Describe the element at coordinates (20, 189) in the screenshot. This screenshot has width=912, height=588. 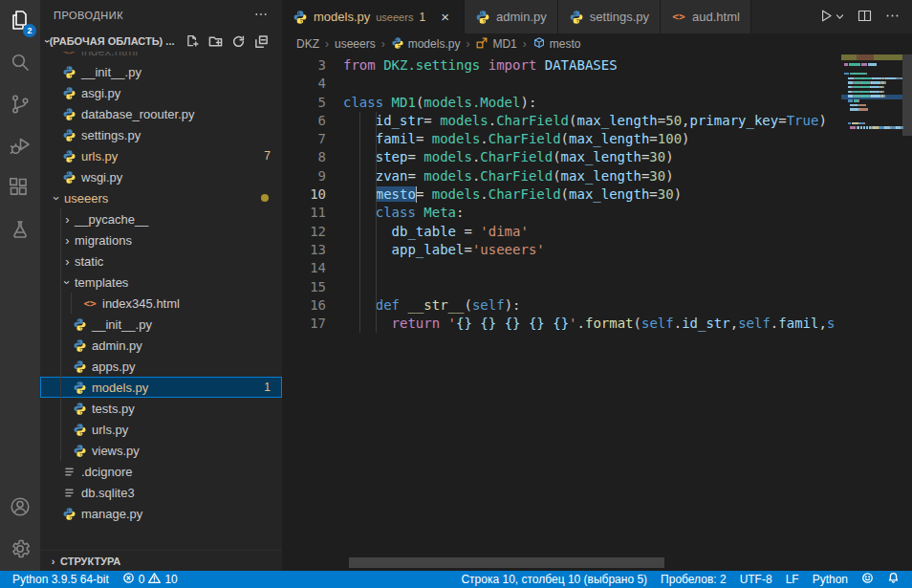
I see `activity-extensions` at that location.